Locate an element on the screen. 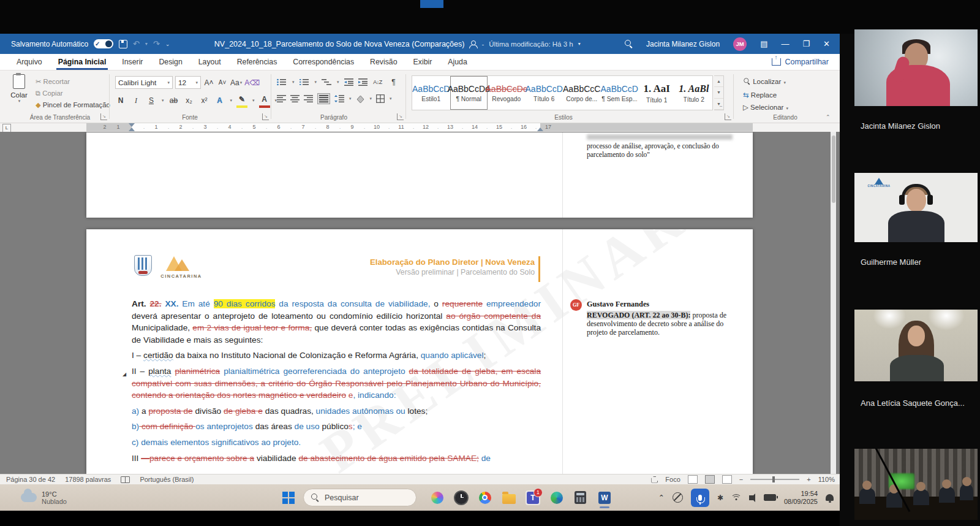 This screenshot has width=980, height=526. show-formatting-marks-button: ¶ is located at coordinates (394, 82).